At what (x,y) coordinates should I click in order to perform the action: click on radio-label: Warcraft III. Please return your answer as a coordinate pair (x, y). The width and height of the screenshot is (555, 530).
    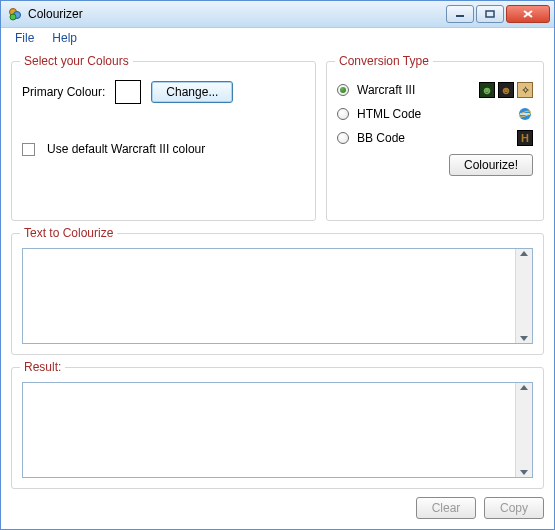
    Looking at the image, I should click on (414, 90).